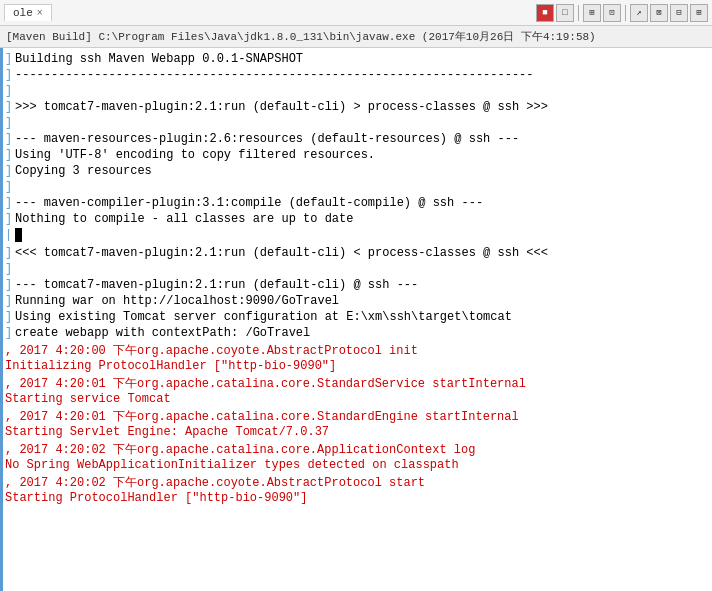 Image resolution: width=712 pixels, height=591 pixels. I want to click on title-bar-left: ole ×, so click(28, 12).